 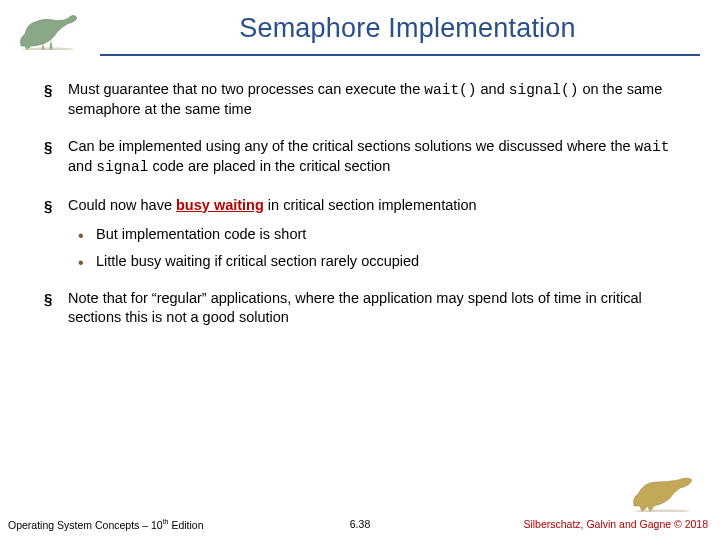 What do you see at coordinates (663, 493) in the screenshot?
I see `dinosaur-logo-bottom` at bounding box center [663, 493].